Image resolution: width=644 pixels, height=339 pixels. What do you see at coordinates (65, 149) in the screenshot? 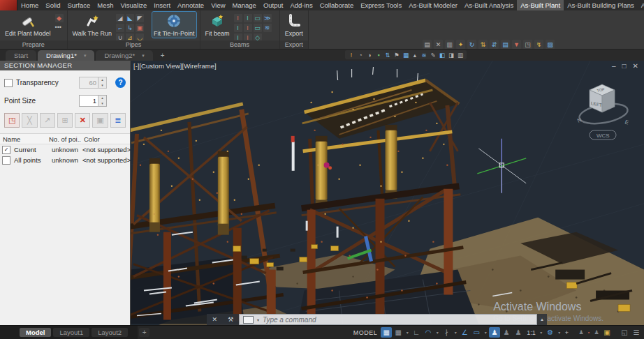
I see `table-row: ✓ Current unknown <not supported>` at bounding box center [65, 149].